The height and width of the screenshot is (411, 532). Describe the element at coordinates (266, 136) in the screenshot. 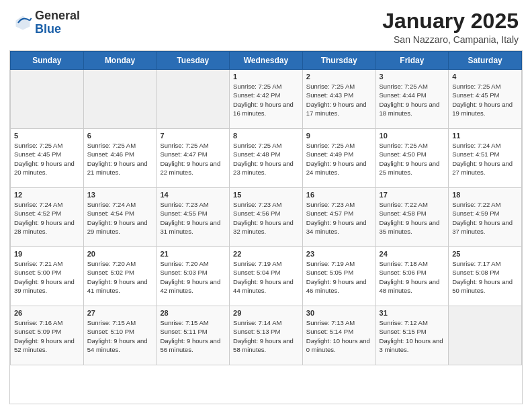

I see `day-number: 8` at that location.